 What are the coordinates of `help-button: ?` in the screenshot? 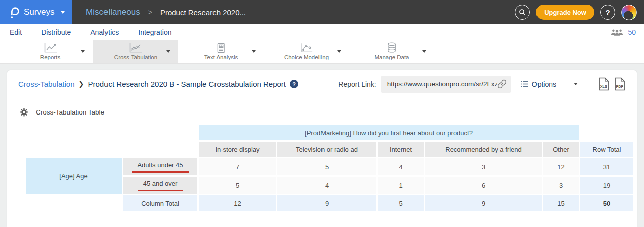 It's located at (608, 12).